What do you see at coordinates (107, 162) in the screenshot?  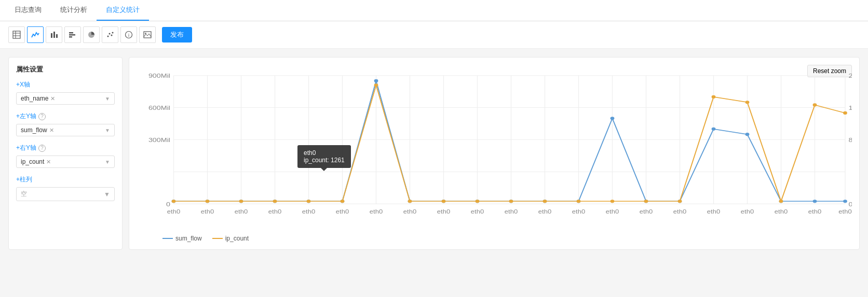 I see `right-y-arrow: ▼` at bounding box center [107, 162].